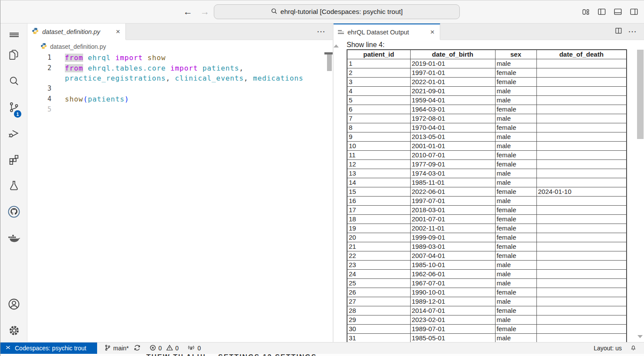 This screenshot has width=644, height=356. What do you see at coordinates (14, 212) in the screenshot?
I see `github-icon` at bounding box center [14, 212].